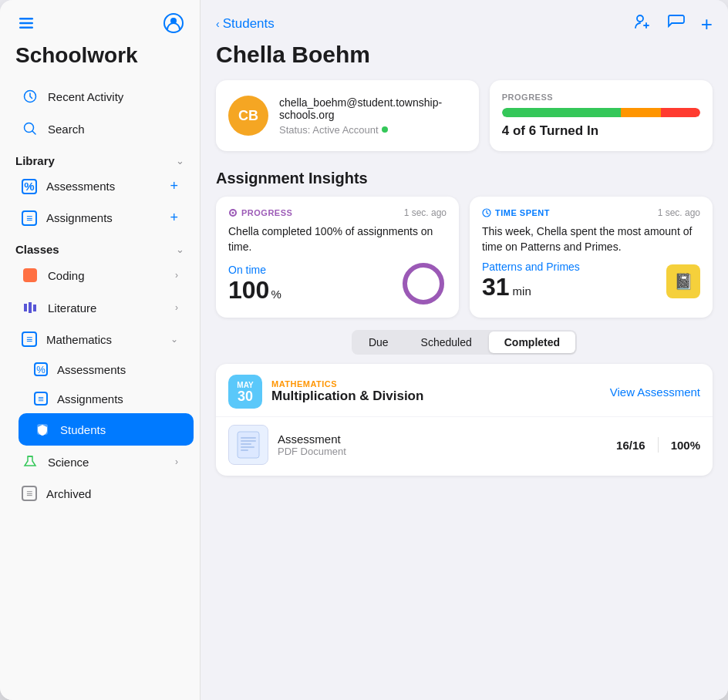 The height and width of the screenshot is (700, 728). I want to click on progress-bar, so click(602, 113).